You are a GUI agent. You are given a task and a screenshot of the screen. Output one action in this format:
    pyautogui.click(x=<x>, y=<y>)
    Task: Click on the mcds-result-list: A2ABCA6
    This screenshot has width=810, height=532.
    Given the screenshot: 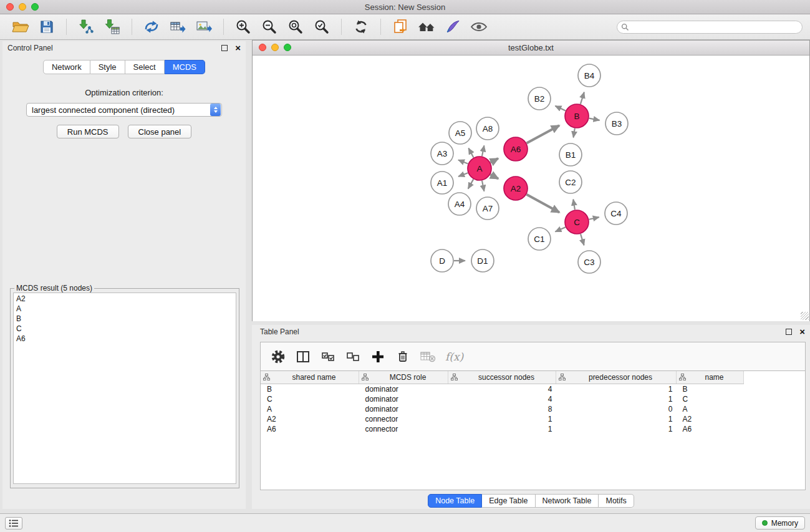 What is the action you would take?
    pyautogui.click(x=125, y=388)
    